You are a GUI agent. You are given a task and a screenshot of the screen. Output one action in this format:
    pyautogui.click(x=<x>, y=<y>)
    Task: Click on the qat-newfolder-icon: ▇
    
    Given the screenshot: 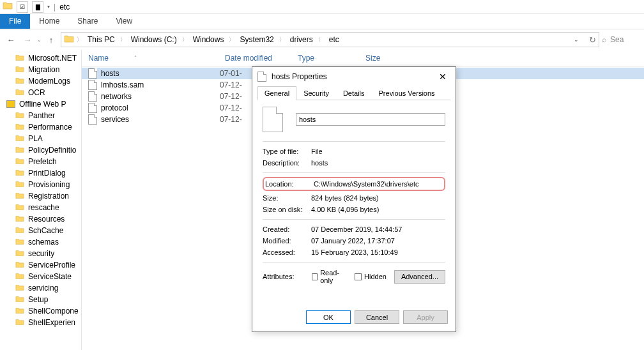 What is the action you would take?
    pyautogui.click(x=38, y=7)
    